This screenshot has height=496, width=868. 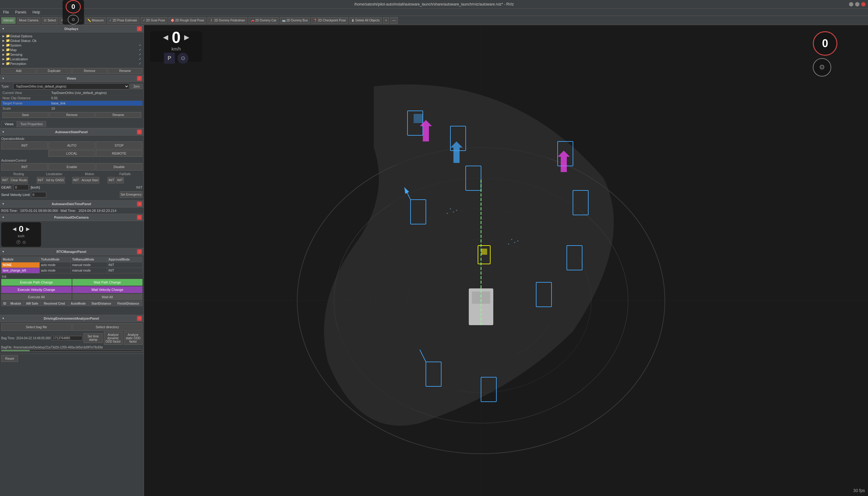 What do you see at coordinates (72, 36) in the screenshot?
I see `display-item-global-options: ▶ 📁 Global Options` at bounding box center [72, 36].